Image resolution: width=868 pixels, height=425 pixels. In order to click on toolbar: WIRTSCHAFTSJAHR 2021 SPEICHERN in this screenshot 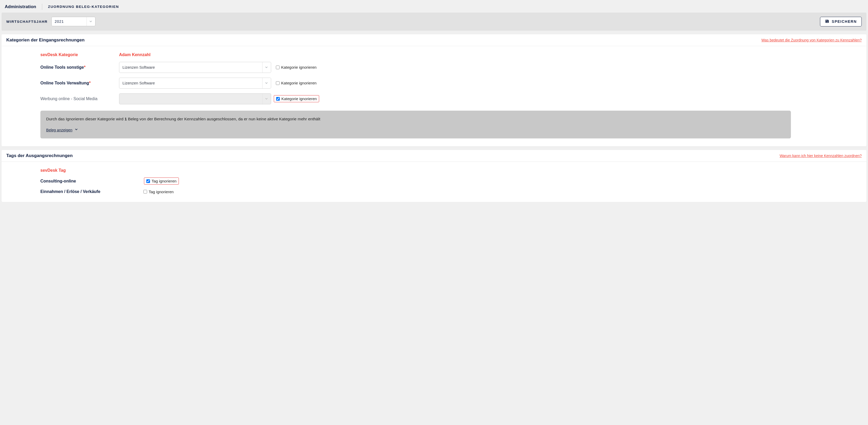, I will do `click(434, 22)`.